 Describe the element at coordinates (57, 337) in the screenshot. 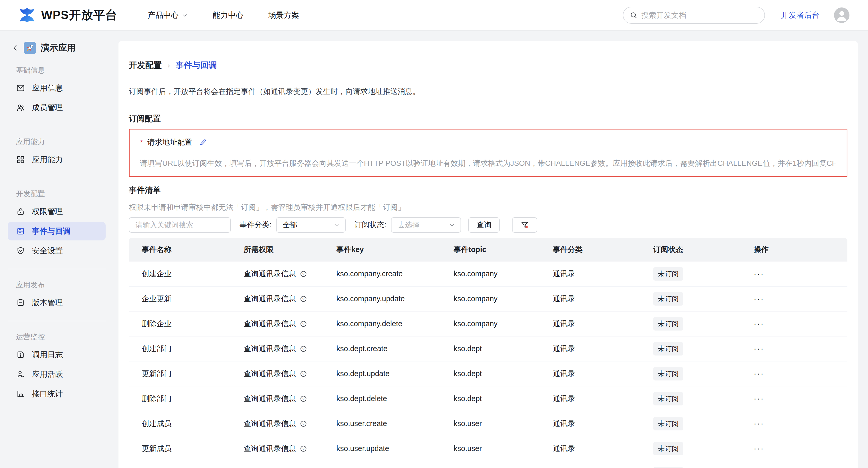

I see `group-ops-monitoring: 运营监控` at that location.